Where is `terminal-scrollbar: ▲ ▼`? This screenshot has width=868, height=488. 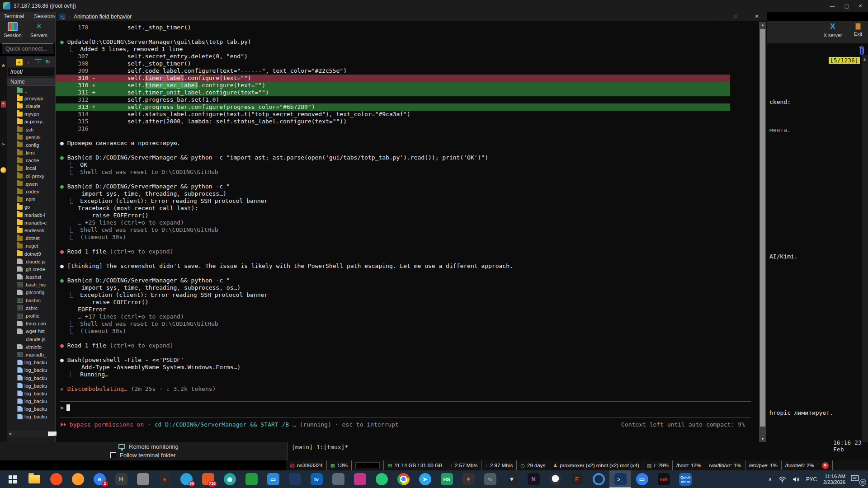 terminal-scrollbar: ▲ ▼ is located at coordinates (763, 232).